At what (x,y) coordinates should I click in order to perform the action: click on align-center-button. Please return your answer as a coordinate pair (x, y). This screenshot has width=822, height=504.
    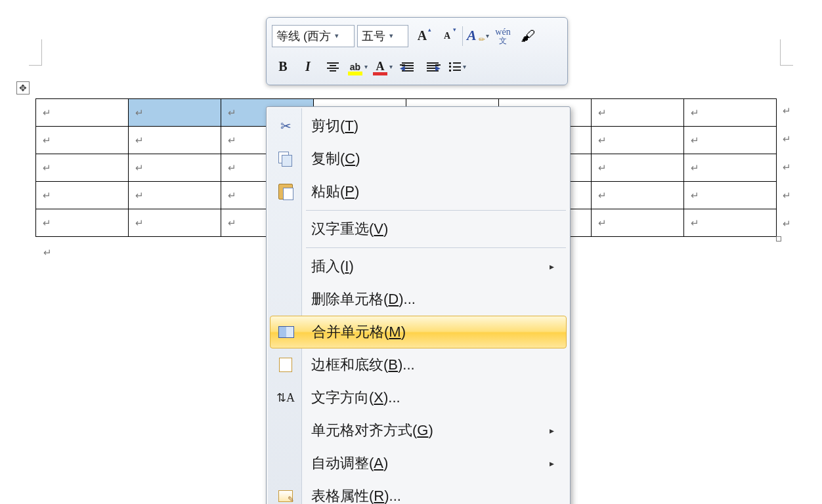
    Looking at the image, I should click on (333, 67).